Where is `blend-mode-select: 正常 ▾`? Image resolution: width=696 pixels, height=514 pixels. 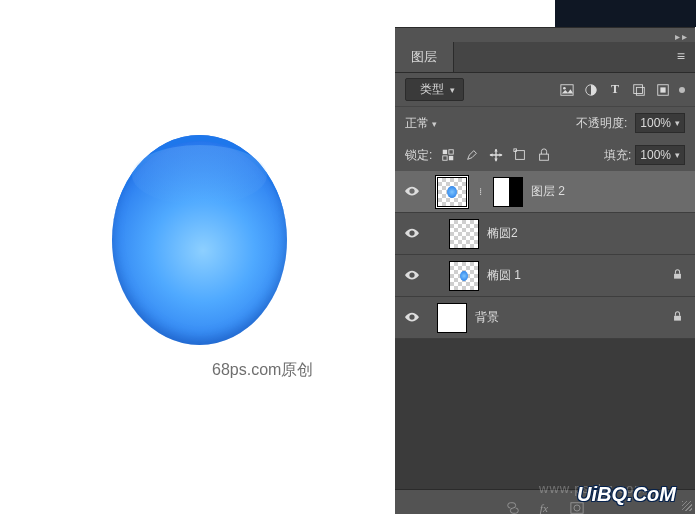 blend-mode-select: 正常 ▾ is located at coordinates (441, 124).